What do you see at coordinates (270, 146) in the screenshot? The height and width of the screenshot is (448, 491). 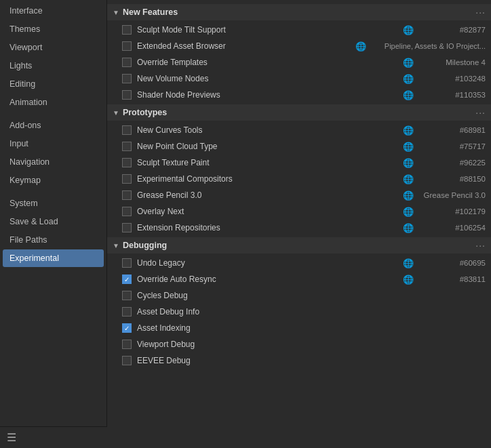 I see `row-label: New Point Cloud Type` at bounding box center [270, 146].